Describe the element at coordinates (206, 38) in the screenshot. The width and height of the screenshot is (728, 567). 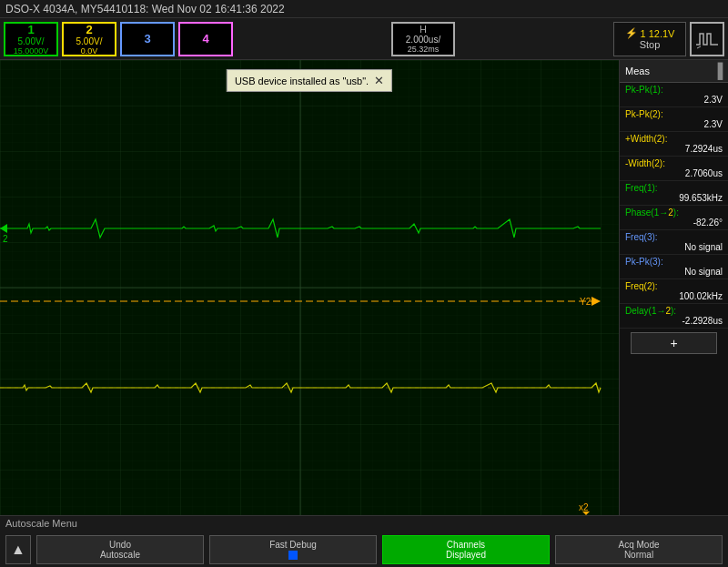
I see `ch4-num: 4` at that location.